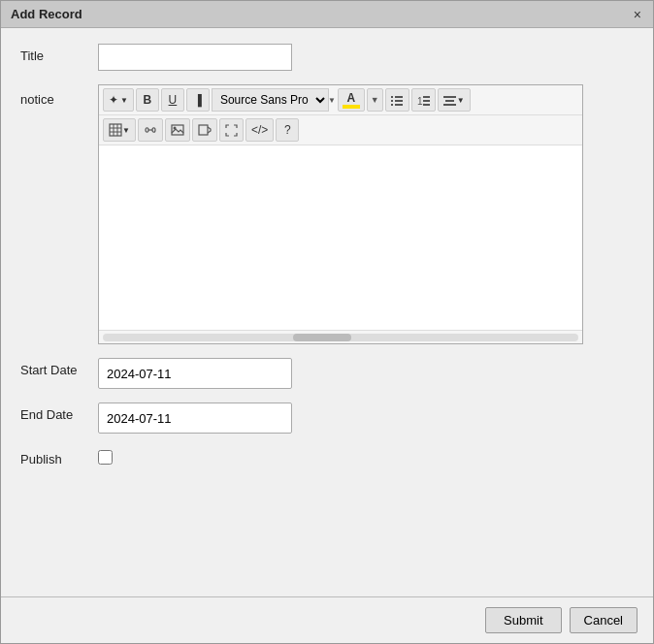 Image resolution: width=654 pixels, height=644 pixels. What do you see at coordinates (423, 100) in the screenshot?
I see `list-ol-button: 1.` at bounding box center [423, 100].